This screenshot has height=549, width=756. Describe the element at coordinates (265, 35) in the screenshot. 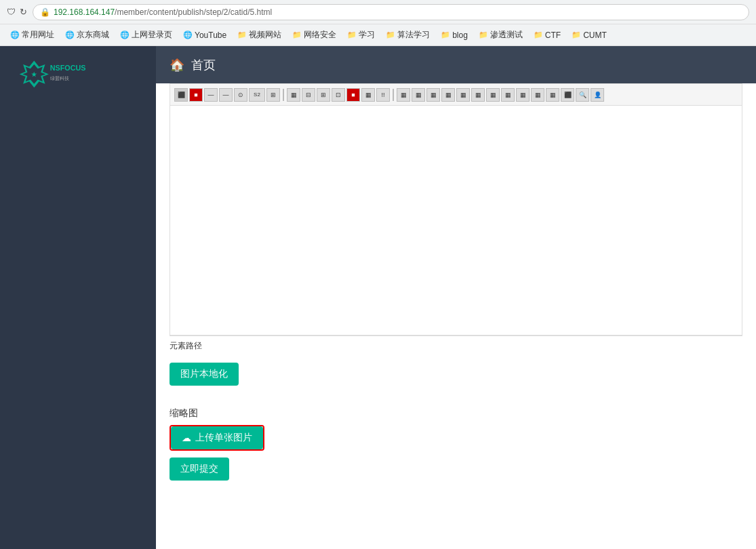

I see `bookmark-label: 视频网站` at that location.